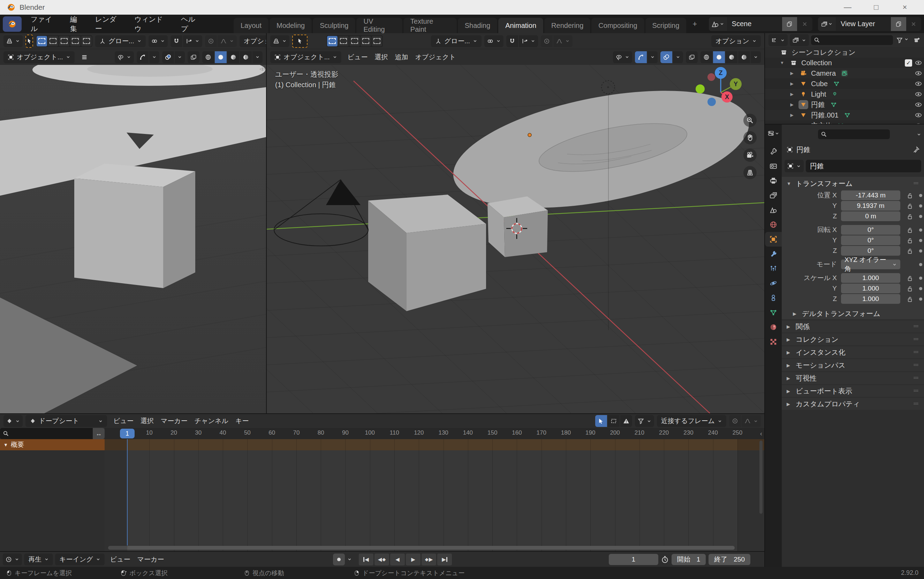  What do you see at coordinates (711, 77) in the screenshot?
I see `gizmo-neg-x-axis` at bounding box center [711, 77].